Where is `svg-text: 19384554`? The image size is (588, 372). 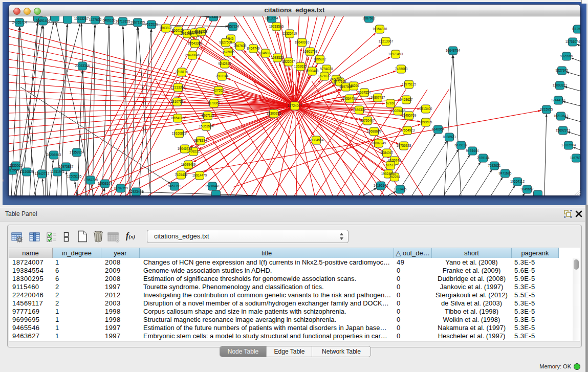
svg-text: 19384554 is located at coordinates (316, 140).